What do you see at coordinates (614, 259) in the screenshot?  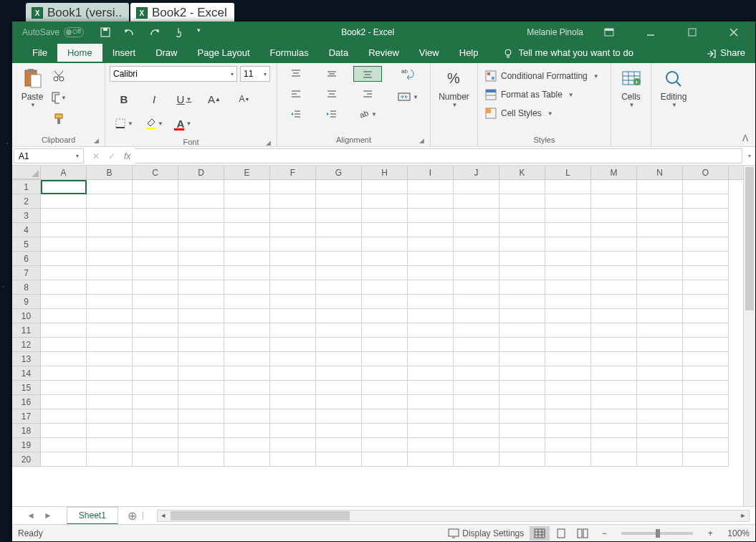 I see `cell-M6` at bounding box center [614, 259].